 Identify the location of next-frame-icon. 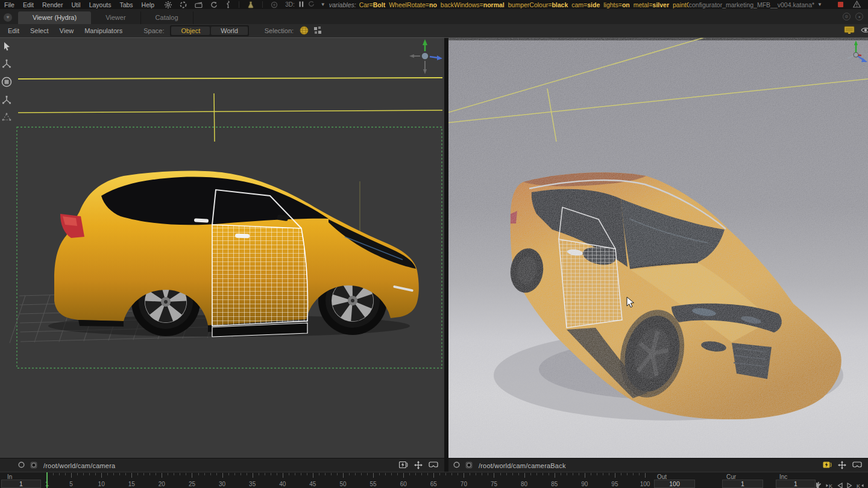
(850, 484).